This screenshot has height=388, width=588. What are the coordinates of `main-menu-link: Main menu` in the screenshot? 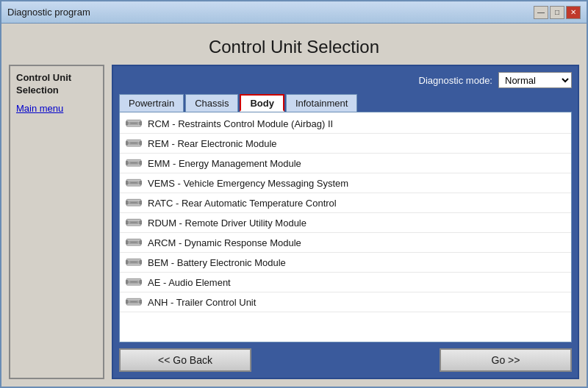 It's located at (40, 109).